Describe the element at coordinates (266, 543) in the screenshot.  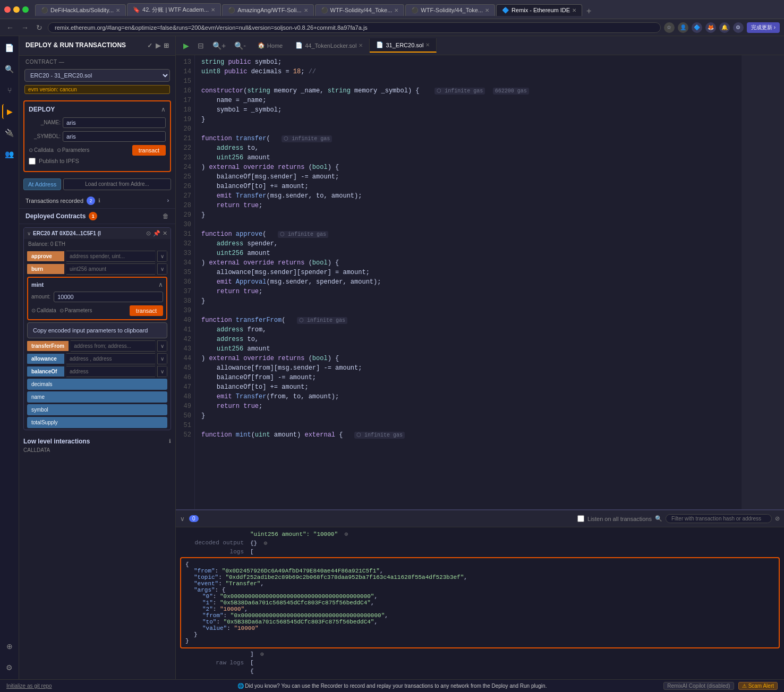
I see `copy-decoded-icon: ⊙` at that location.